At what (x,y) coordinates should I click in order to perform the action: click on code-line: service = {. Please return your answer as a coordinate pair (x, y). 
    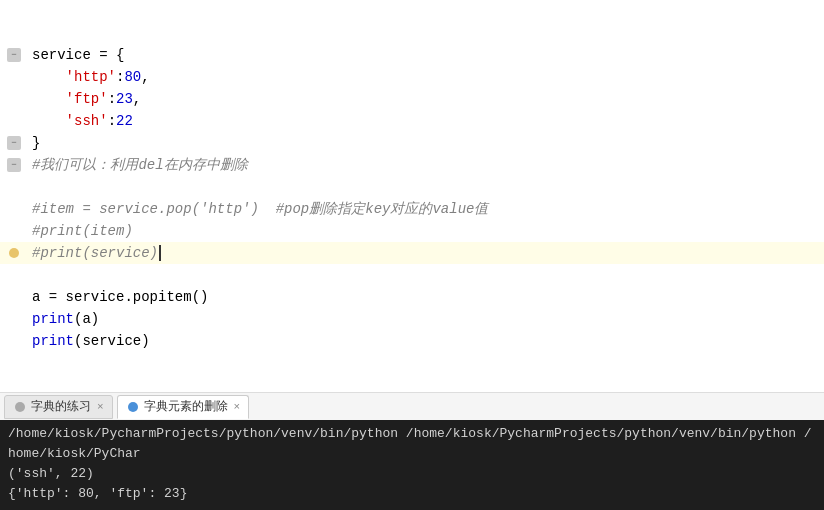
    Looking at the image, I should click on (412, 55).